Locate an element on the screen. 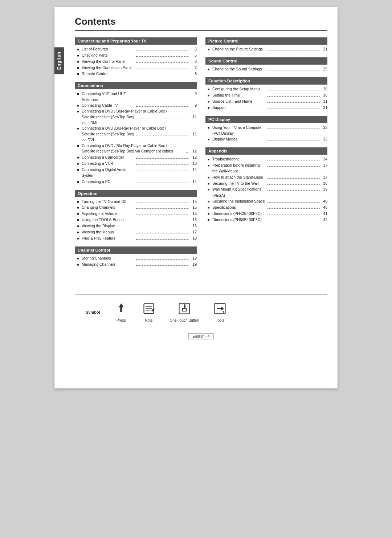  list-item: ■ Support 31 is located at coordinates (266, 107).